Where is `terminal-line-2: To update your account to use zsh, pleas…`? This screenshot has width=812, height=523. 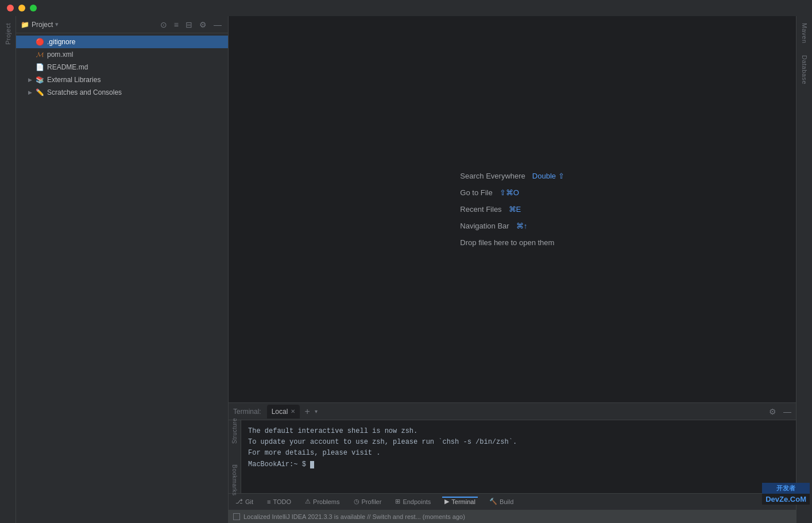 terminal-line-2: To update your account to use zsh, pleas… is located at coordinates (519, 442).